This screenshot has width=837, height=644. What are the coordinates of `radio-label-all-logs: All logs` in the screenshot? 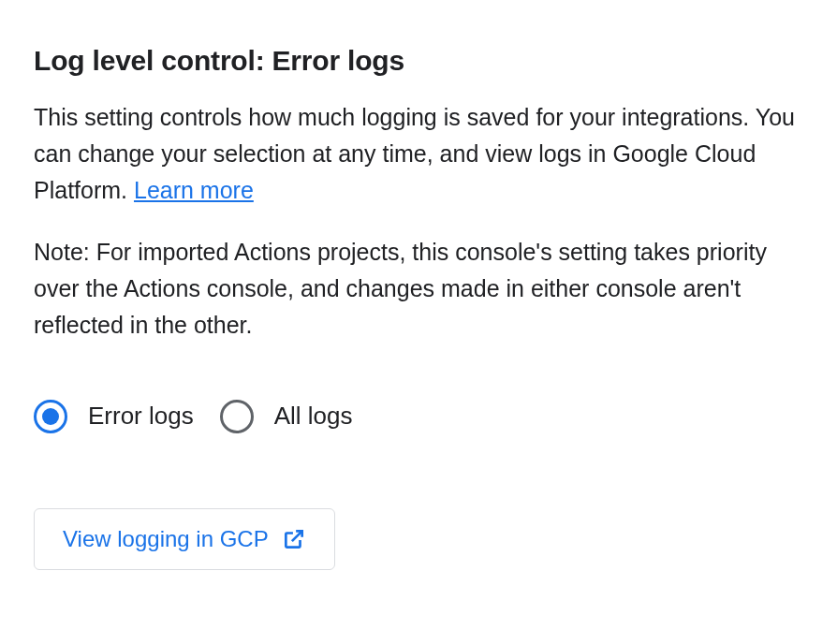 It's located at (314, 416).